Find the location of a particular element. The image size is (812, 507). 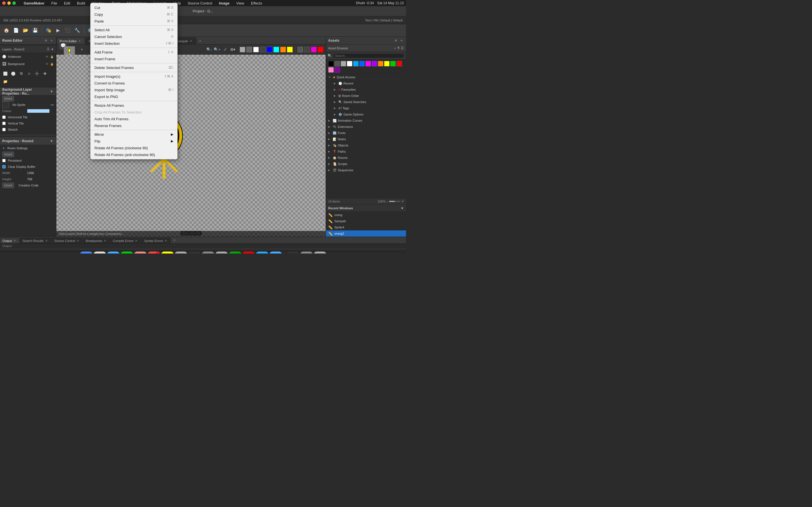

cm-copy-label: Copy is located at coordinates (99, 15).